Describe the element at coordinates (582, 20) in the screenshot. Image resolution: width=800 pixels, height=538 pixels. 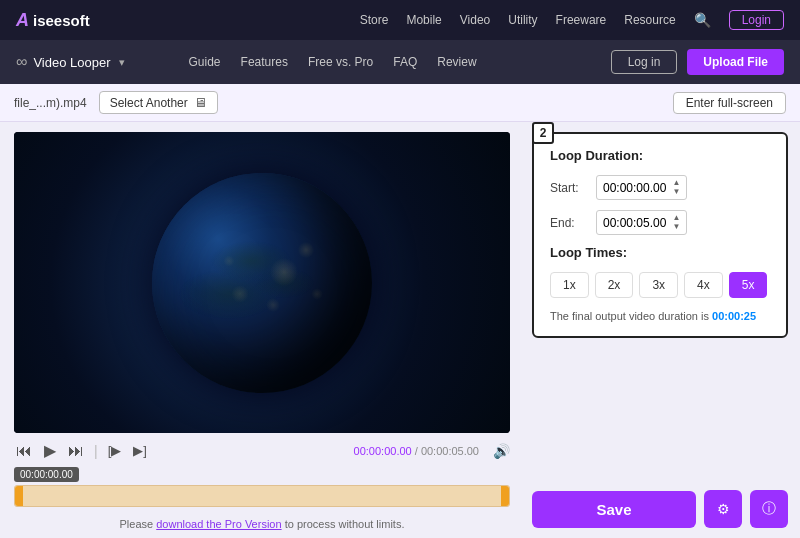
I see `nav-freeware: Freeware` at that location.